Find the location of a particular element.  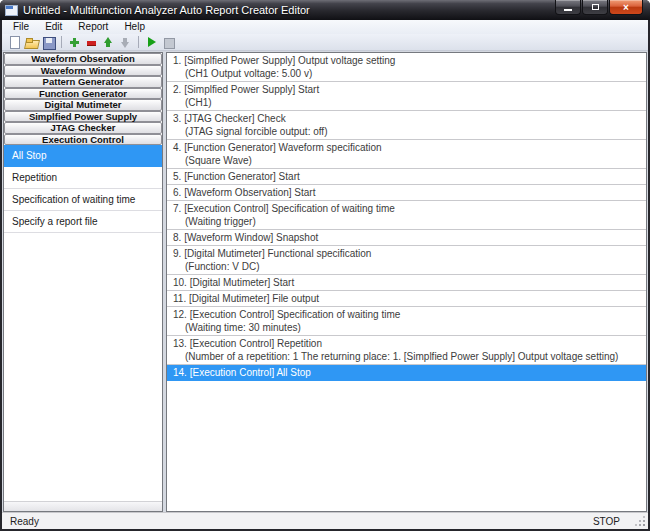

menu-item: Report is located at coordinates (93, 27).